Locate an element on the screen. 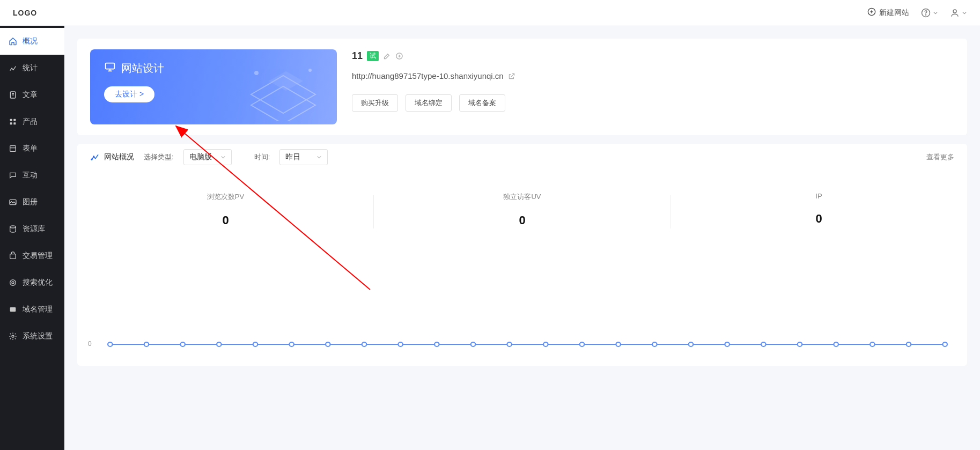 The height and width of the screenshot is (450, 980). stats-header: 网站概况 选择类型: 电脑版 时间: 昨日 查看更多 is located at coordinates (522, 157).